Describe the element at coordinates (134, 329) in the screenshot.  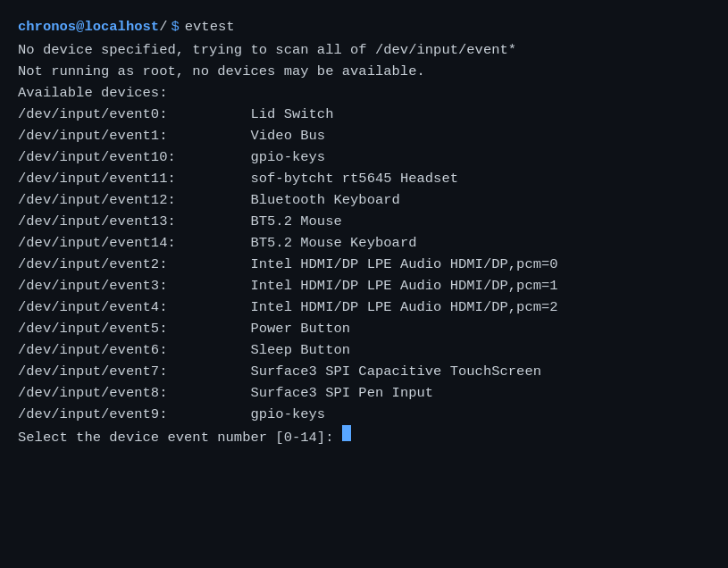
I see `device-path: /dev/input/event5:` at that location.